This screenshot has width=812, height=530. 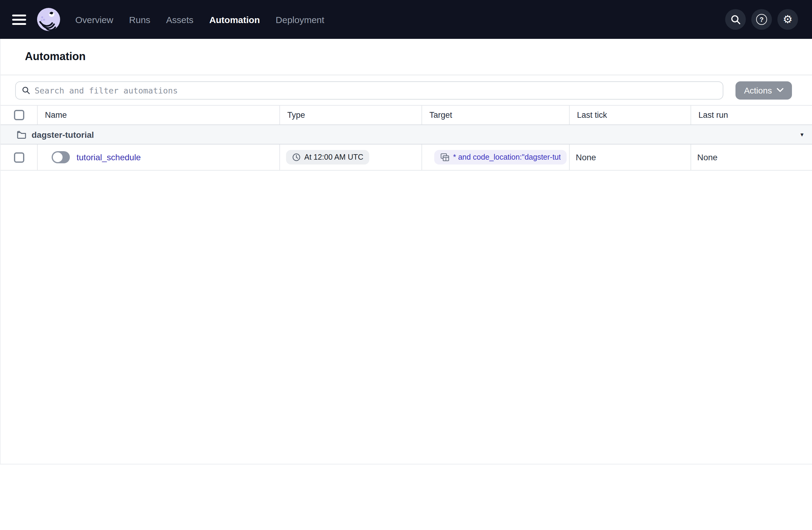 What do you see at coordinates (158, 157) in the screenshot?
I see `name-cell: tutorial_schedule` at bounding box center [158, 157].